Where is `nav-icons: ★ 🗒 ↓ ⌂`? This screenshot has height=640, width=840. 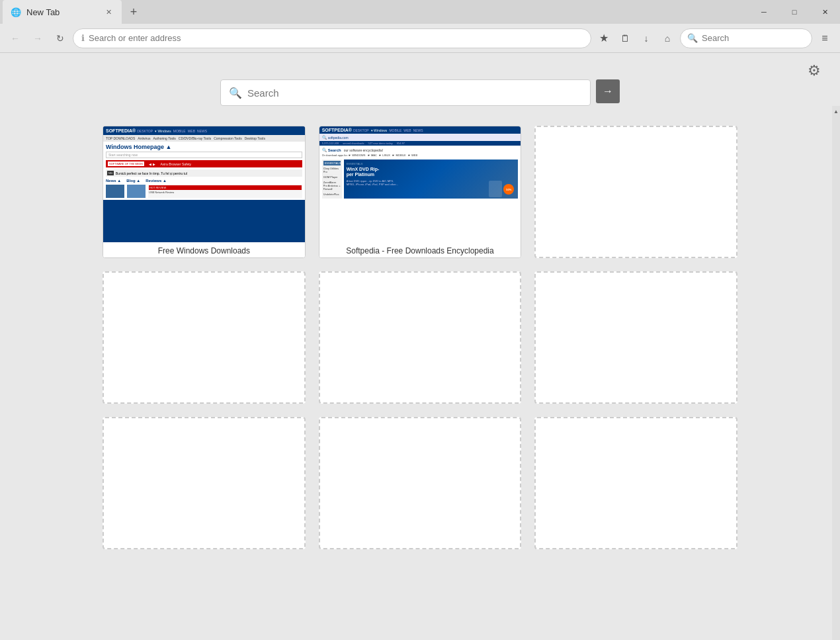
nav-icons: ★ 🗒 ↓ ⌂ is located at coordinates (636, 38).